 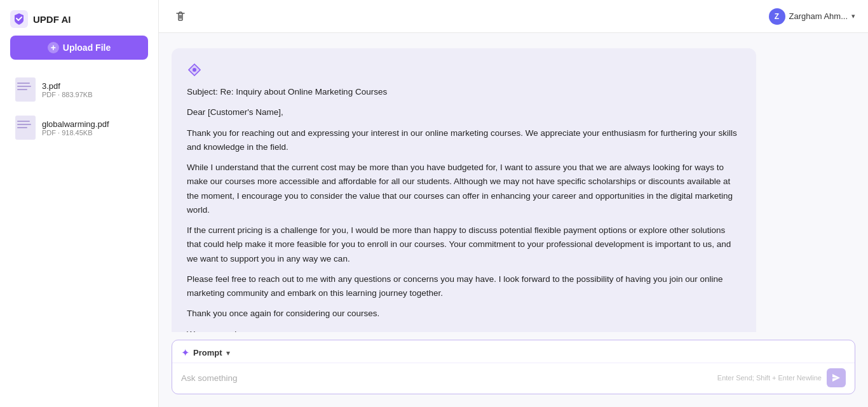 What do you see at coordinates (208, 353) in the screenshot?
I see `prompt-label: Prompt` at bounding box center [208, 353].